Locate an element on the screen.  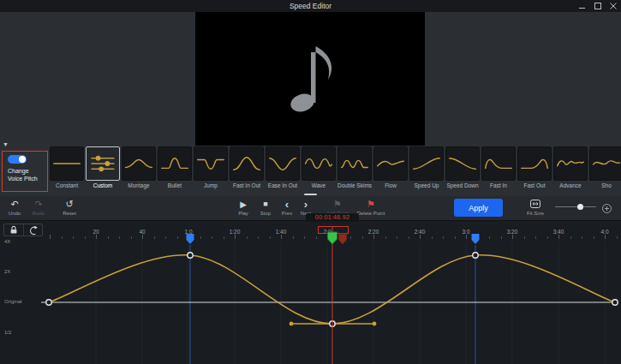
zoom-in-icon is located at coordinates (606, 207).